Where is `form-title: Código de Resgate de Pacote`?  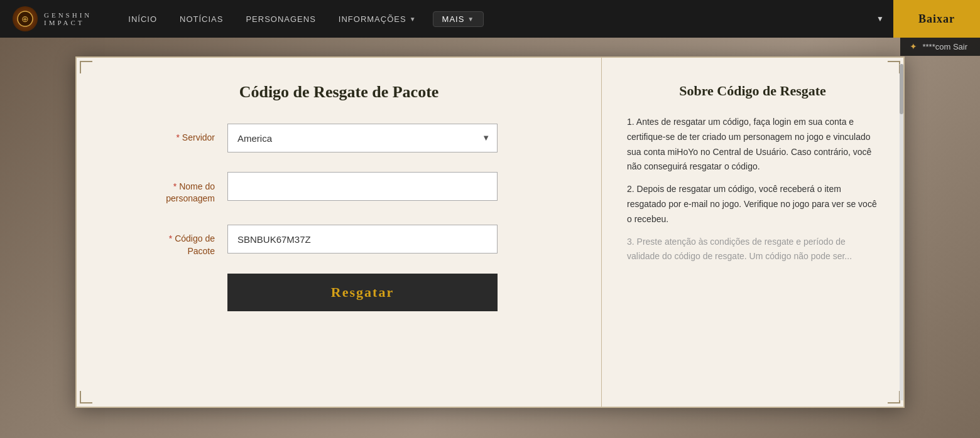
form-title: Código de Resgate de Pacote is located at coordinates (339, 92).